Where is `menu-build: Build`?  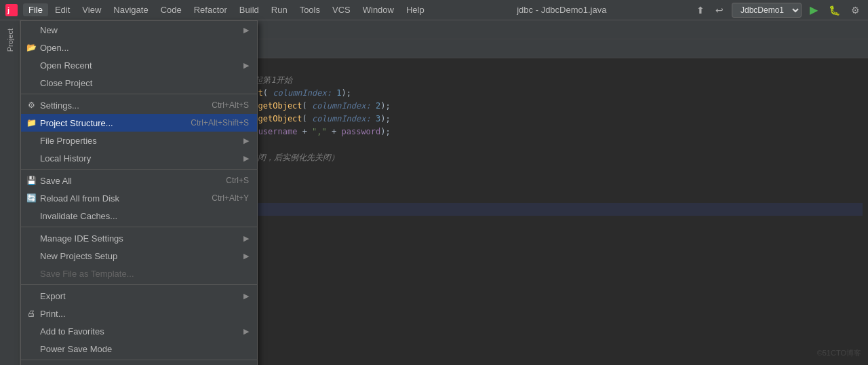
menu-build: Build is located at coordinates (250, 9).